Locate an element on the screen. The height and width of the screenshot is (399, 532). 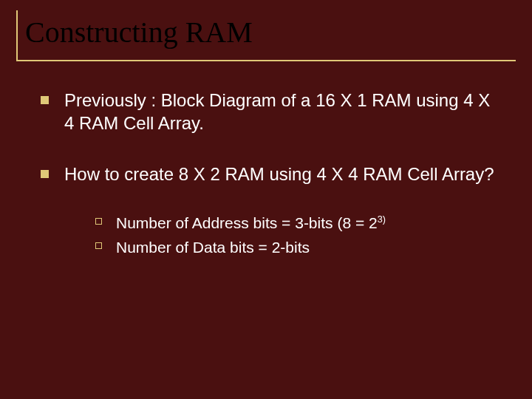
sub-bullet-list: Number of Address bits = 3-bits (8 = 23)… is located at coordinates (284, 235).